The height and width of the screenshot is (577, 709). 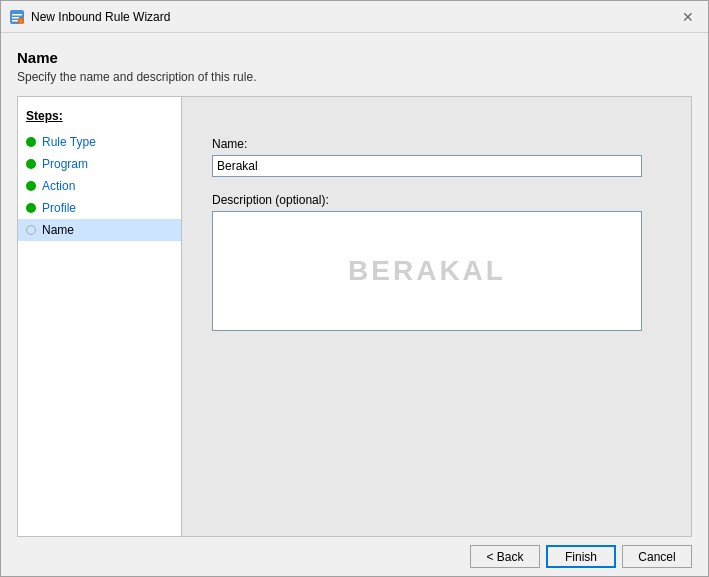 I want to click on footer: < Back Finish Cancel, so click(x=354, y=552).